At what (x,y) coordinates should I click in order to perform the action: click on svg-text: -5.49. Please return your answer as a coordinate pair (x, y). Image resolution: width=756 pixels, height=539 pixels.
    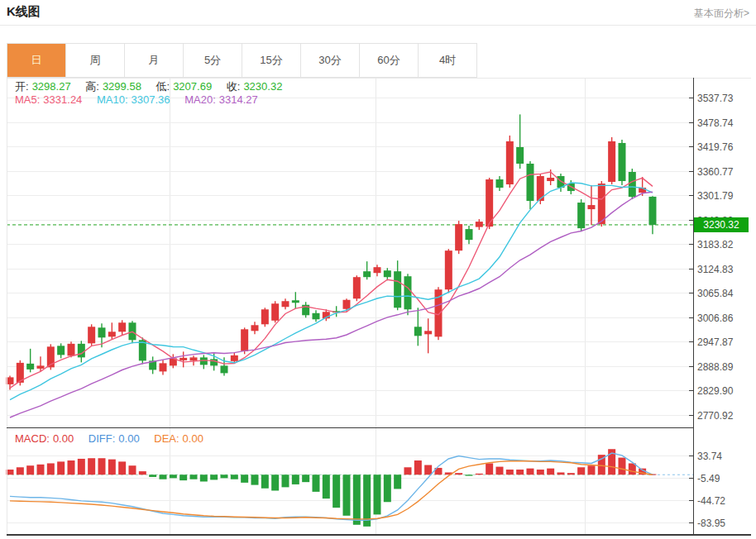
    Looking at the image, I should click on (709, 479).